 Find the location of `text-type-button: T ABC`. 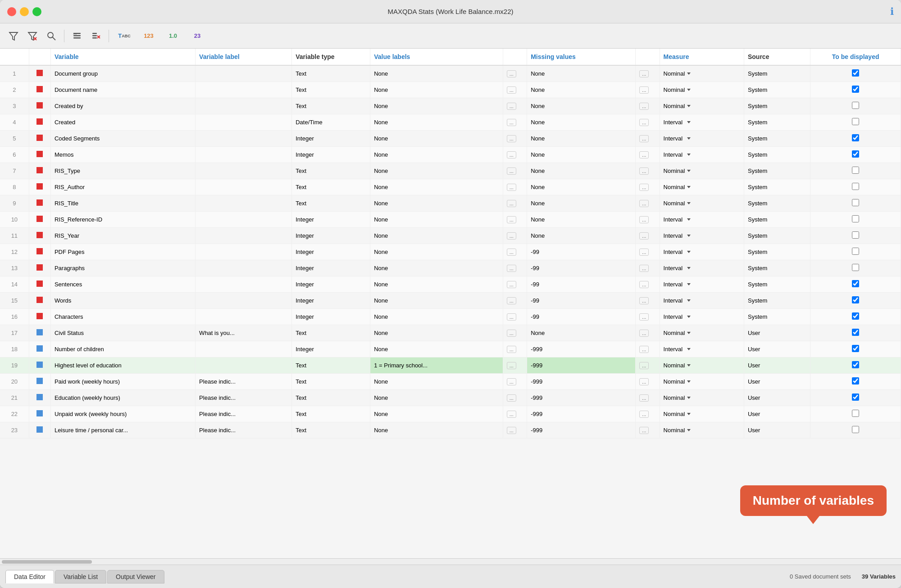

text-type-button: T ABC is located at coordinates (124, 36).